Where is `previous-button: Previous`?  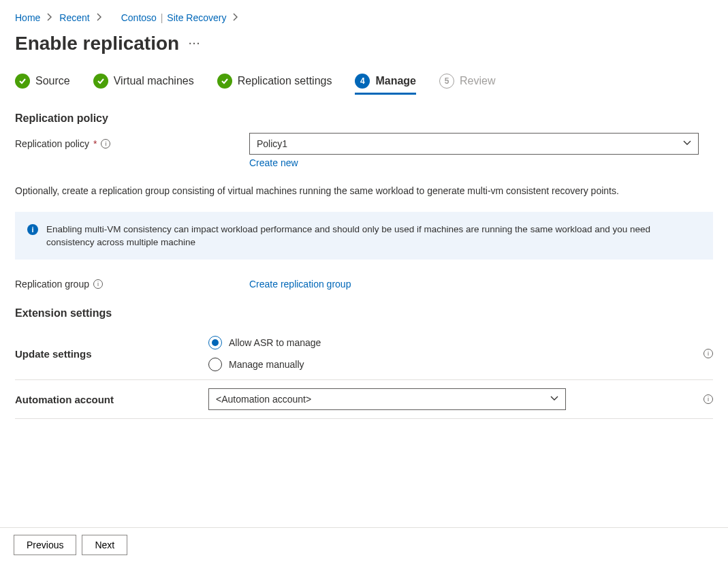 previous-button: Previous is located at coordinates (45, 545).